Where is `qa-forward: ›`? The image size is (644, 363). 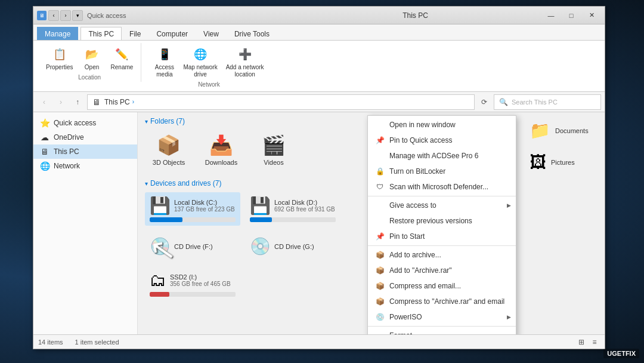 qa-forward: › is located at coordinates (66, 16).